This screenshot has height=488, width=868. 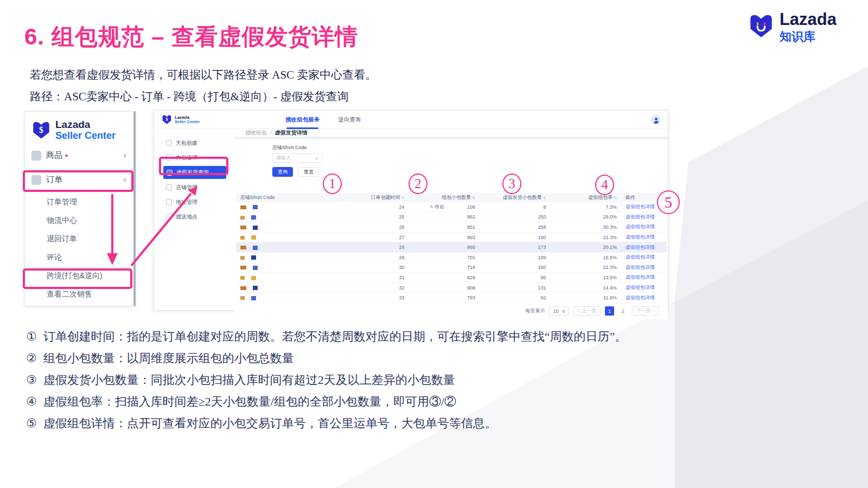 I want to click on intro-line-1: 若您想查看虚假发货详情，可根据以下路径登录 ASC 卖家中心查看。, so click(x=203, y=75).